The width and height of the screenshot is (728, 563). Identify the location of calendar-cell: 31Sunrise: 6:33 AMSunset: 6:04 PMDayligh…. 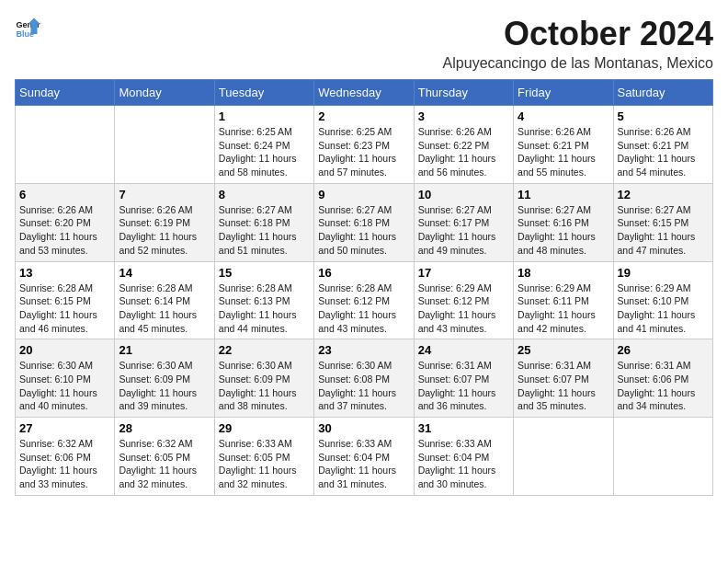
(463, 456).